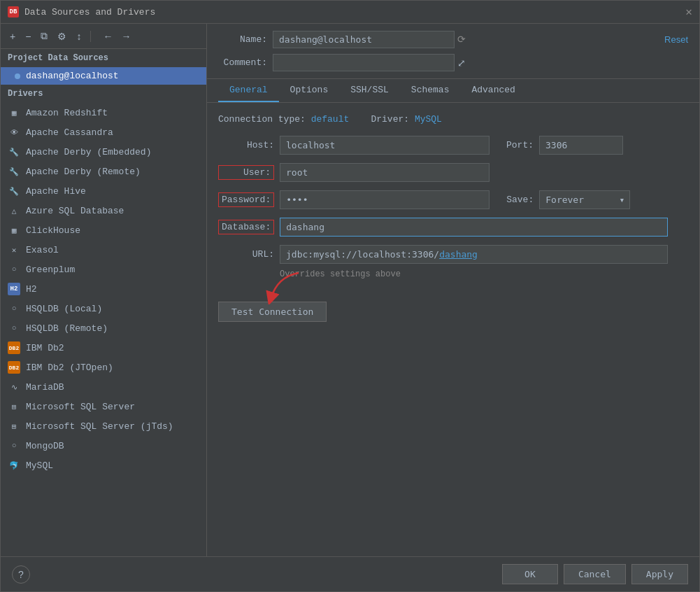 The image size is (700, 592). Describe the element at coordinates (676, 39) in the screenshot. I see `reset-button: Reset` at that location.